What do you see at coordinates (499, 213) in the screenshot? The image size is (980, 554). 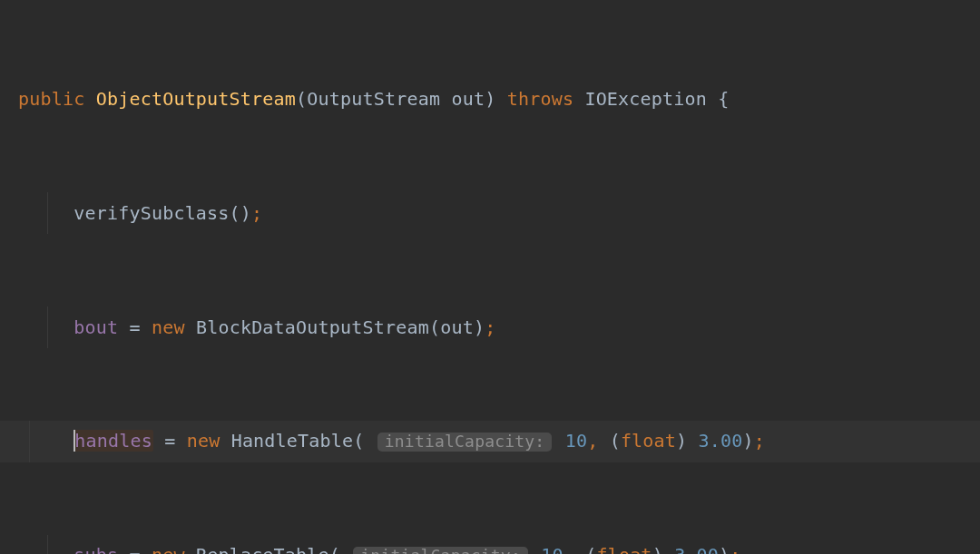 I see `code-line: verifySubclass();` at bounding box center [499, 213].